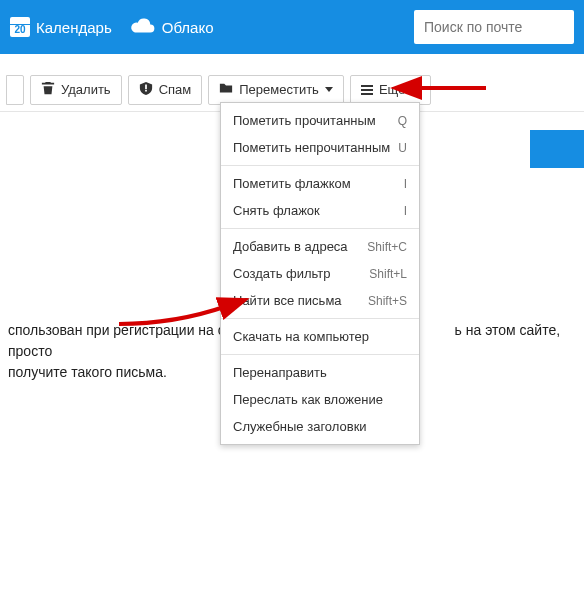 This screenshot has width=584, height=599. I want to click on cloud-icon, so click(143, 28).